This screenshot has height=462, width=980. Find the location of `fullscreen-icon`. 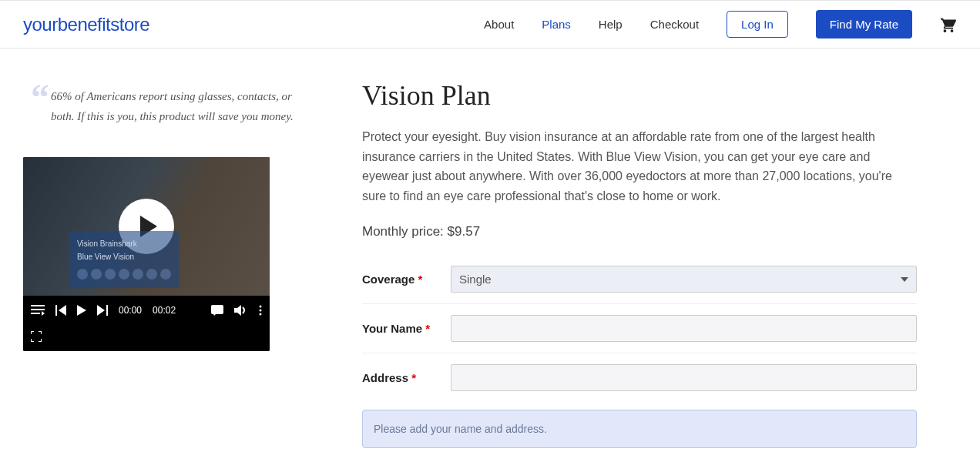

fullscreen-icon is located at coordinates (146, 336).